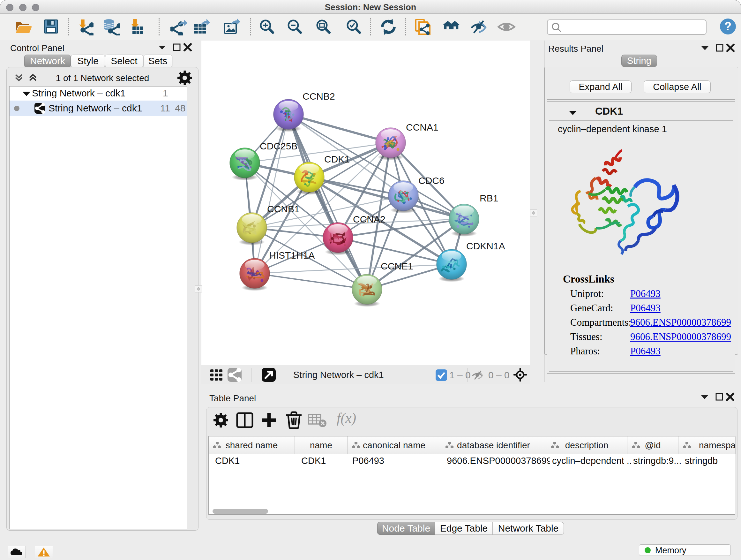  I want to click on svg-text: CDC6, so click(431, 180).